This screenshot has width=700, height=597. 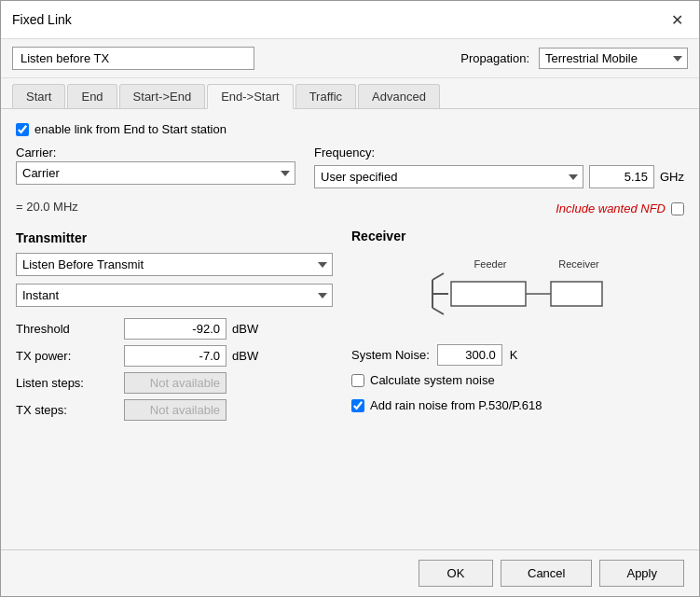 What do you see at coordinates (350, 21) in the screenshot?
I see `title-bar: Fixed Link ✕` at bounding box center [350, 21].